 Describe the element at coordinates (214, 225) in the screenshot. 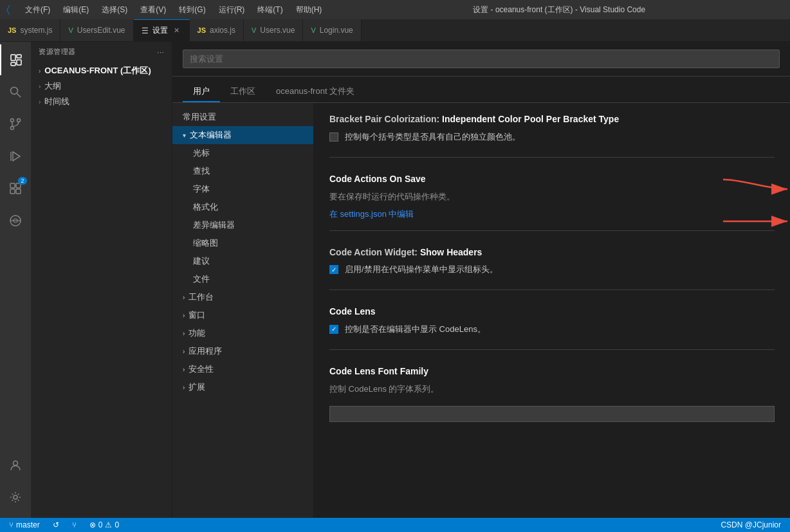

I see `tree-item-label: 差异编辑器` at that location.